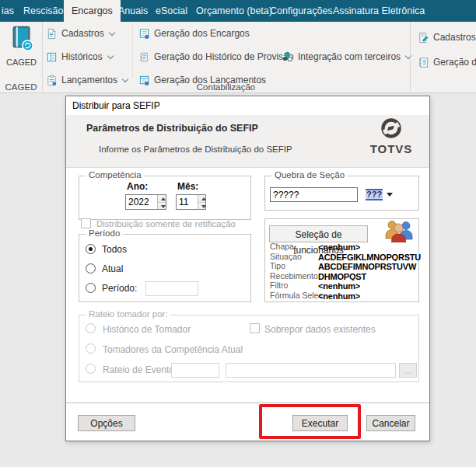 The width and height of the screenshot is (476, 467). What do you see at coordinates (117, 106) in the screenshot?
I see `dialog-title: Distribuir para SEFIP` at bounding box center [117, 106].